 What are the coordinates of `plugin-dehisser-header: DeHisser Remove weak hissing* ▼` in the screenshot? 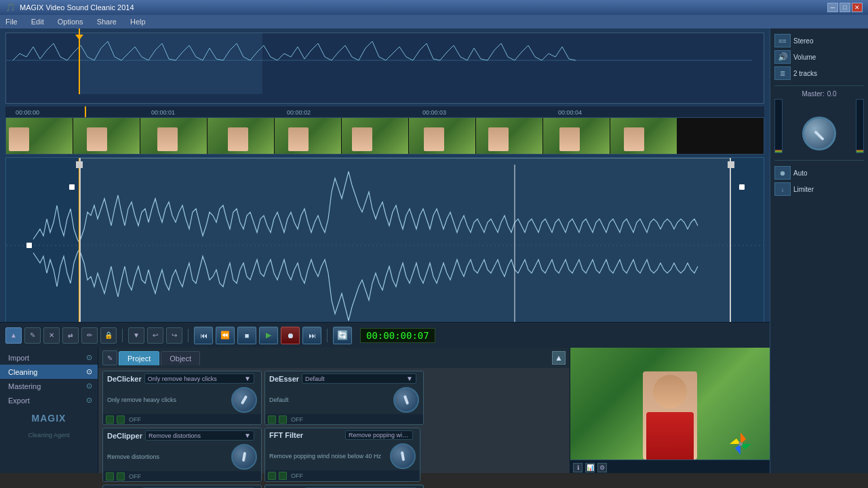 It's located at (182, 487).